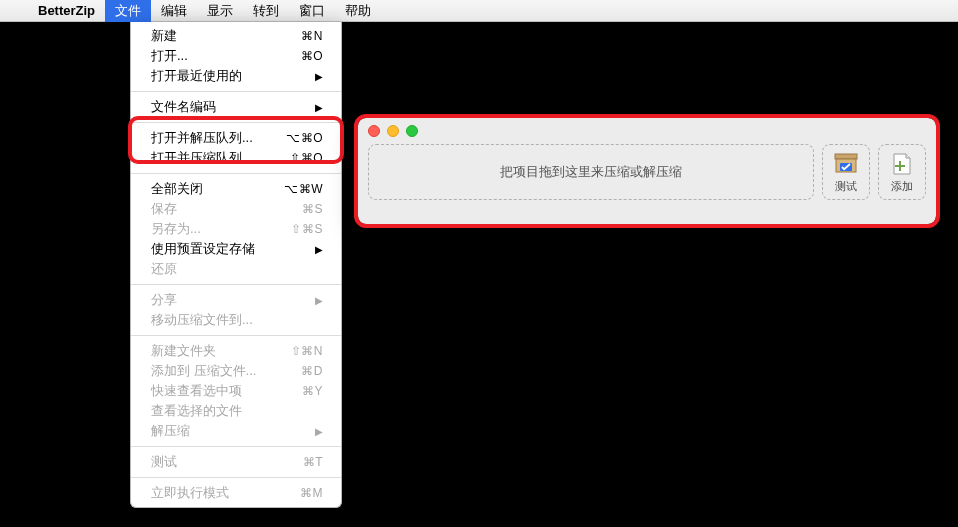  What do you see at coordinates (236, 76) in the screenshot?
I see `menu-item: 打开最近使用的▶` at bounding box center [236, 76].